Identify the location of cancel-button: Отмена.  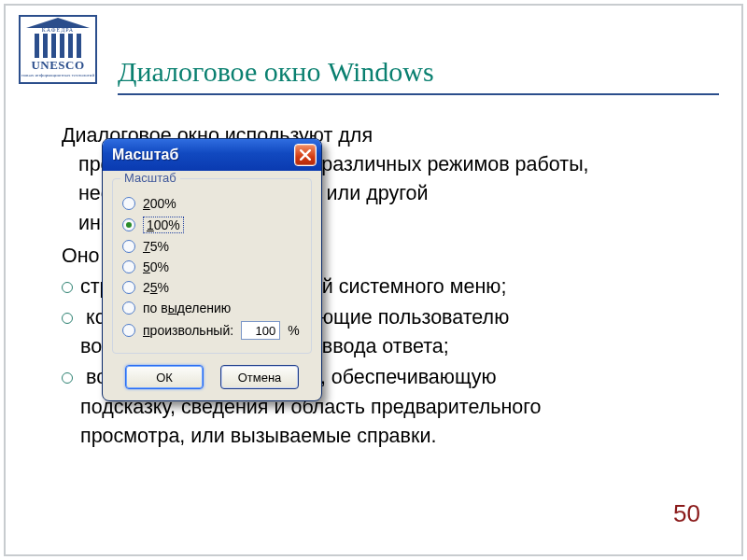
(260, 377).